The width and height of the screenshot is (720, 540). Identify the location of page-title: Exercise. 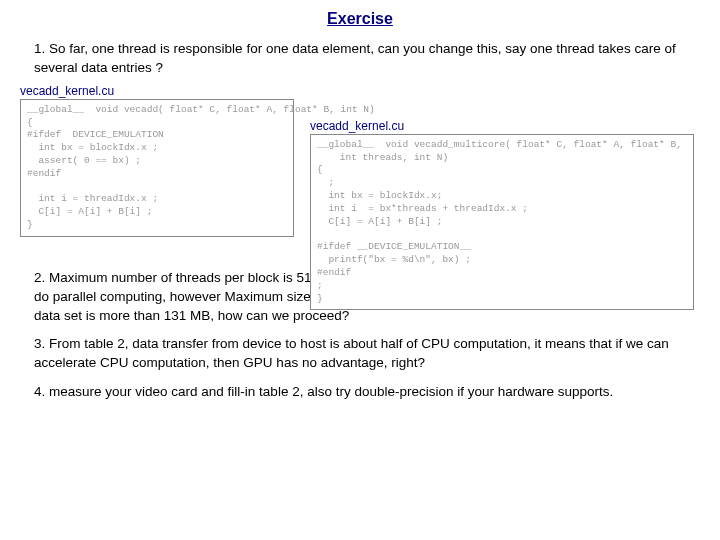
(360, 19).